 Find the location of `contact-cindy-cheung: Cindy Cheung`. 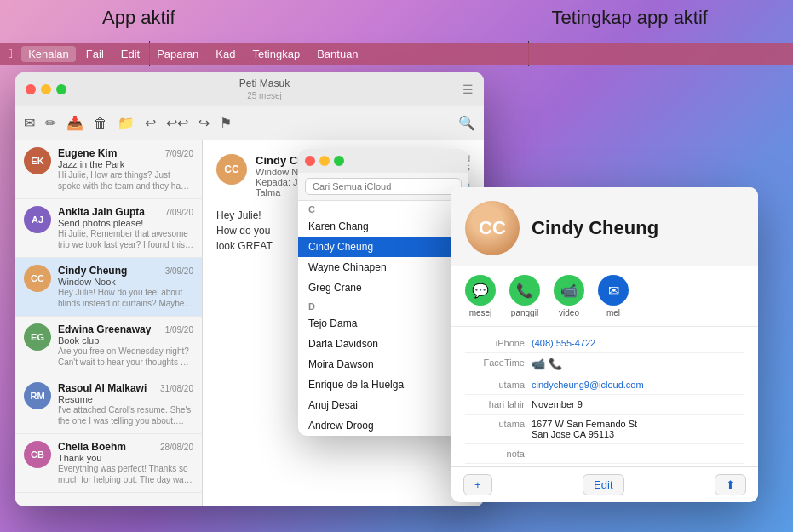

contact-cindy-cheung: Cindy Cheung is located at coordinates (383, 247).